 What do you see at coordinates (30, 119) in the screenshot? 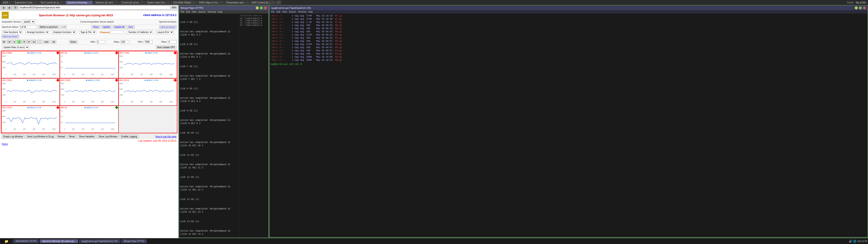
I see `chart-cell-7: 465 (7527) ■ aida13 1.8 W 9000 8500 7500…` at bounding box center [30, 119].